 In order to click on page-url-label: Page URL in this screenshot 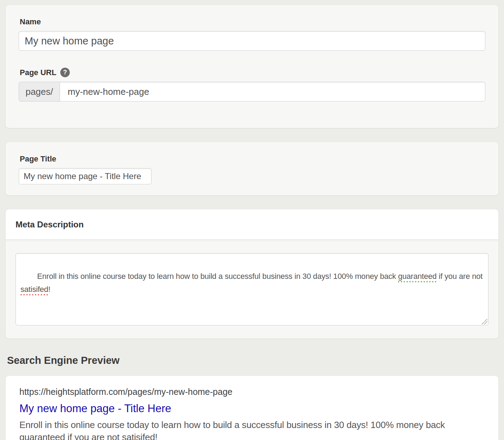, I will do `click(38, 73)`.